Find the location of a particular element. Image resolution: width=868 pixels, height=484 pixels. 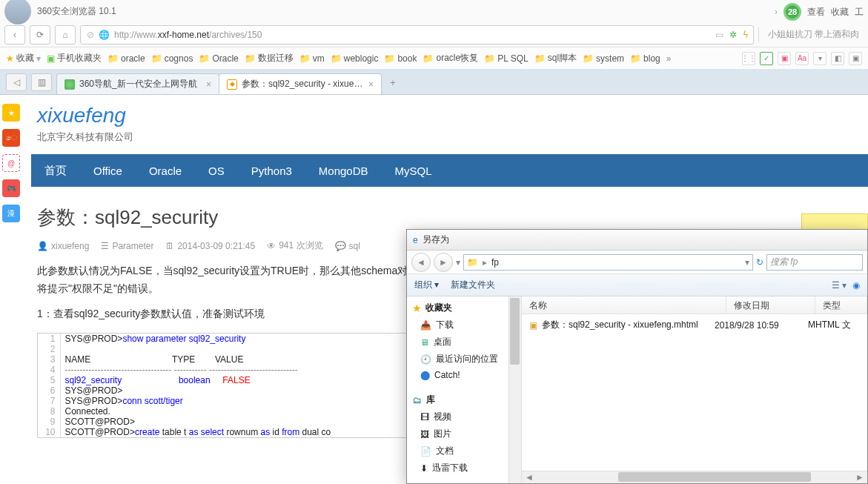

dock-at-icon: @ is located at coordinates (11, 163).